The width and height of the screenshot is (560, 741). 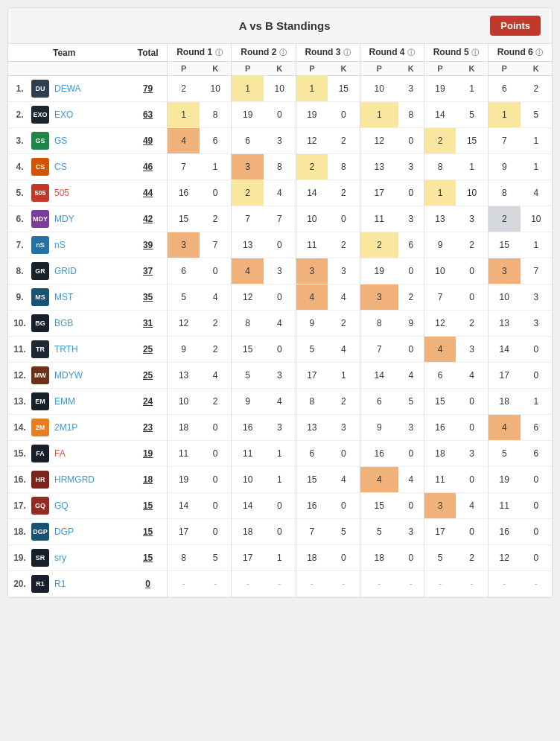 What do you see at coordinates (536, 506) in the screenshot?
I see `r6k-cell: 0` at bounding box center [536, 506].